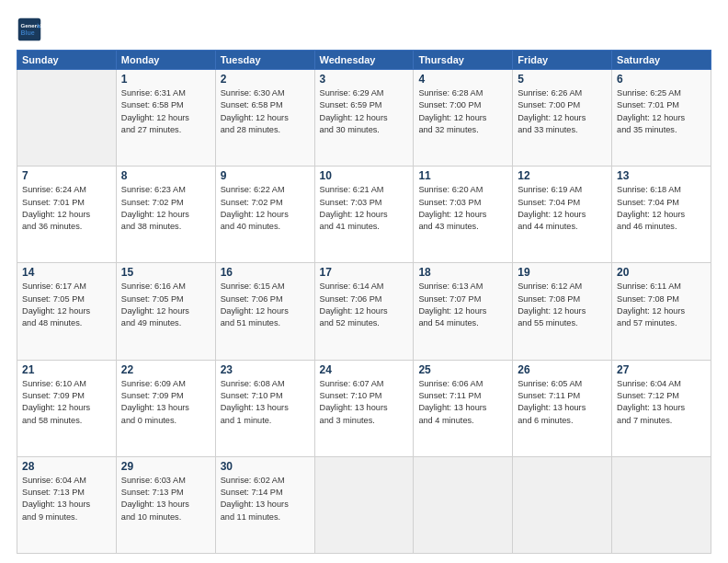 The height and width of the screenshot is (563, 728). What do you see at coordinates (265, 403) in the screenshot?
I see `day-info: Sunrise: 6:08 AM Sunset: 7:10 PM Dayligh…` at bounding box center [265, 403].